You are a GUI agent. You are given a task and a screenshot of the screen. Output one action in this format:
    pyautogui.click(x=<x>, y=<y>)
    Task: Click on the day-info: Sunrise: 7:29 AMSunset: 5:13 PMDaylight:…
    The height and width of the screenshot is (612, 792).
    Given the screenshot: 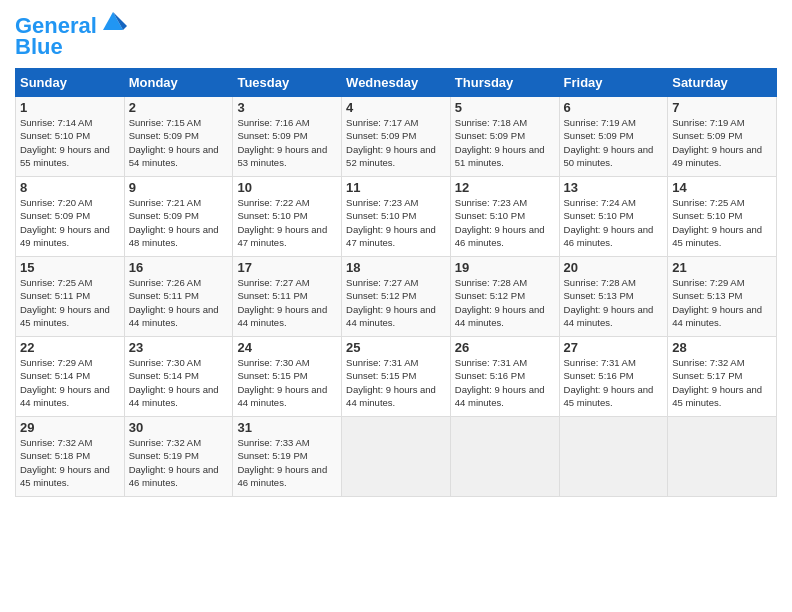 What is the action you would take?
    pyautogui.click(x=722, y=302)
    